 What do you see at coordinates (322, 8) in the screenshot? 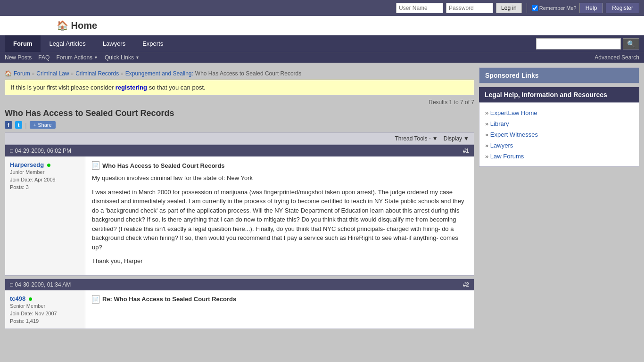
I see `top-bar: Log in Remember Me? Help Register` at bounding box center [322, 8].